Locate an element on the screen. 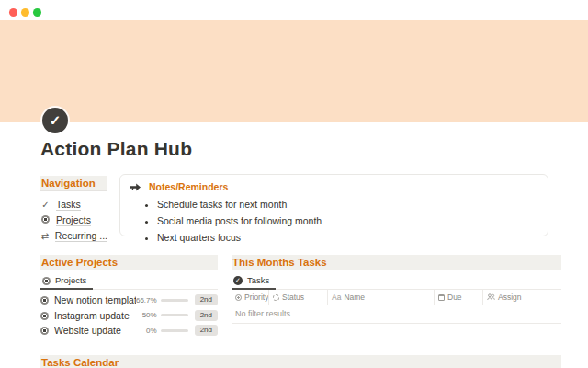 Image resolution: width=588 pixels, height=368 pixels. navigation-section: Navigation ✓ Tasks Projects ⇄ Recurring … is located at coordinates (74, 210).